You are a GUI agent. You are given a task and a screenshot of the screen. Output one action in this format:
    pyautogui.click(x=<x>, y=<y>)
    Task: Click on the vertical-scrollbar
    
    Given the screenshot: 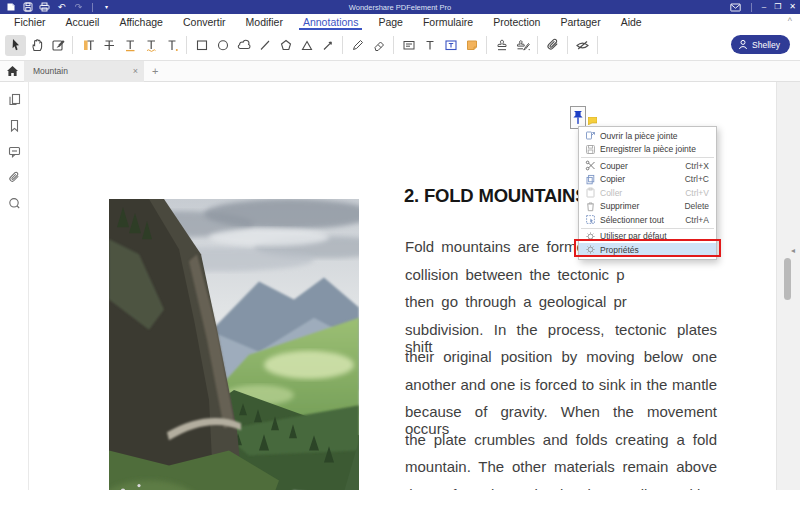 What is the action you would take?
    pyautogui.click(x=788, y=288)
    